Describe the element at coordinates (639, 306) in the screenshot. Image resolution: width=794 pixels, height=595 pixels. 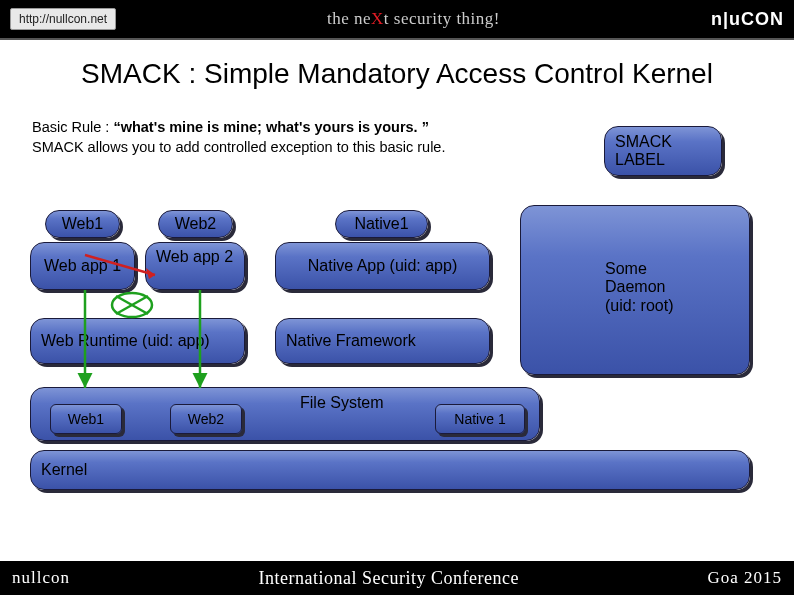
I see `some-daemon-l3: (uid: root)` at that location.